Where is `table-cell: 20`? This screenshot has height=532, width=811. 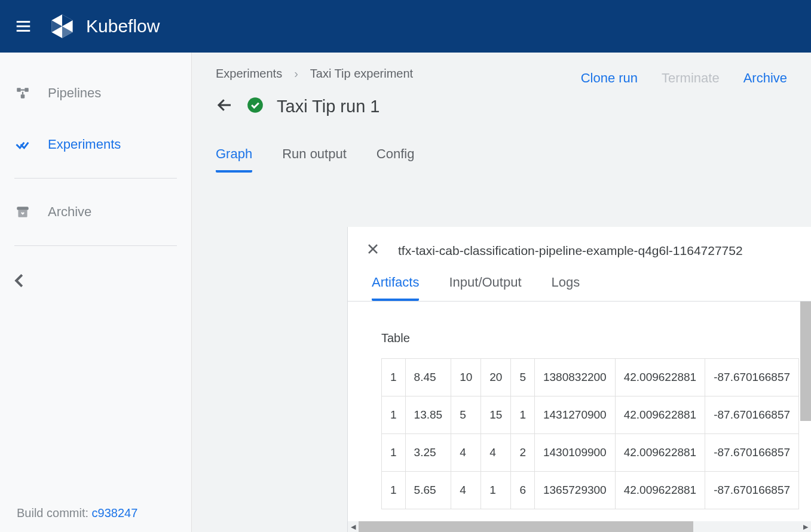 table-cell: 20 is located at coordinates (496, 377).